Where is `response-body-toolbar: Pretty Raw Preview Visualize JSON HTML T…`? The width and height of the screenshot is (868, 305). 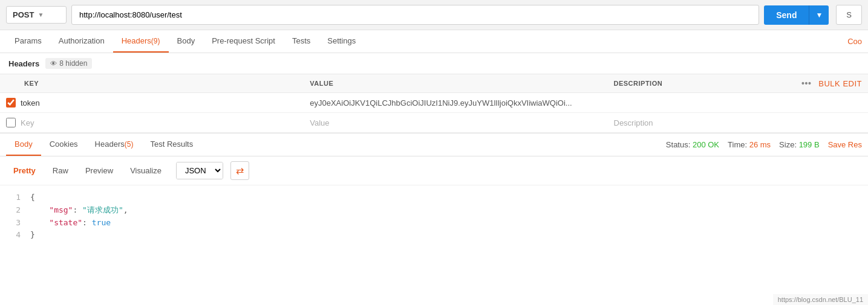 response-body-toolbar: Pretty Raw Preview Visualize JSON HTML T… is located at coordinates (434, 171).